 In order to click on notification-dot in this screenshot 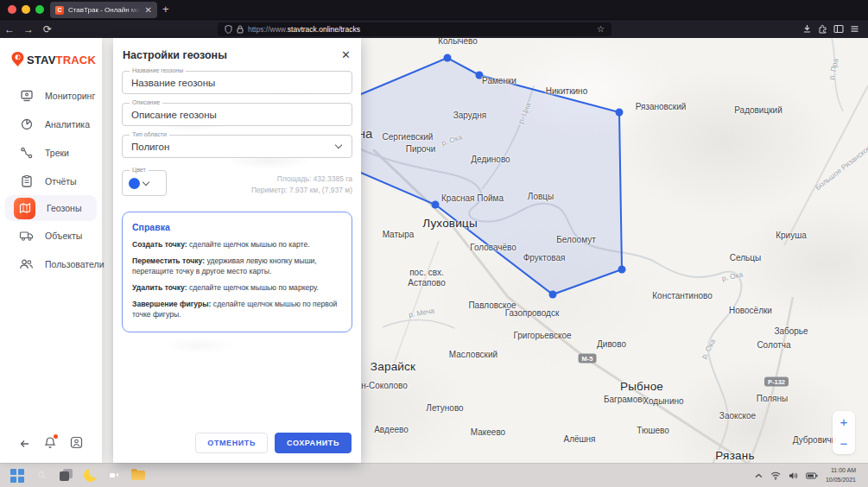, I will do `click(55, 437)`.